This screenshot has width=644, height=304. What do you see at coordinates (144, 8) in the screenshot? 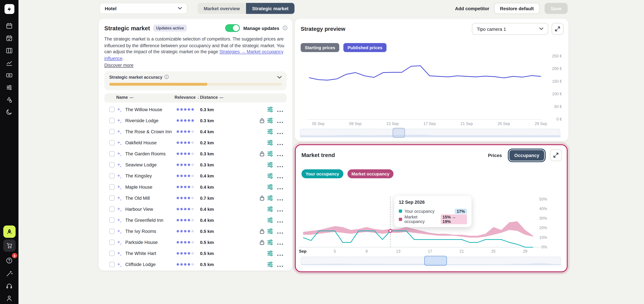
I see `property-selector: Hotel` at bounding box center [144, 8].